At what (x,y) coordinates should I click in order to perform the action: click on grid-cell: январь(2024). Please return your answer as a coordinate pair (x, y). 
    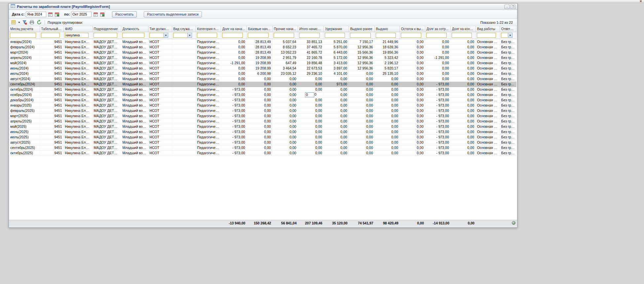
    Looking at the image, I should click on (24, 42).